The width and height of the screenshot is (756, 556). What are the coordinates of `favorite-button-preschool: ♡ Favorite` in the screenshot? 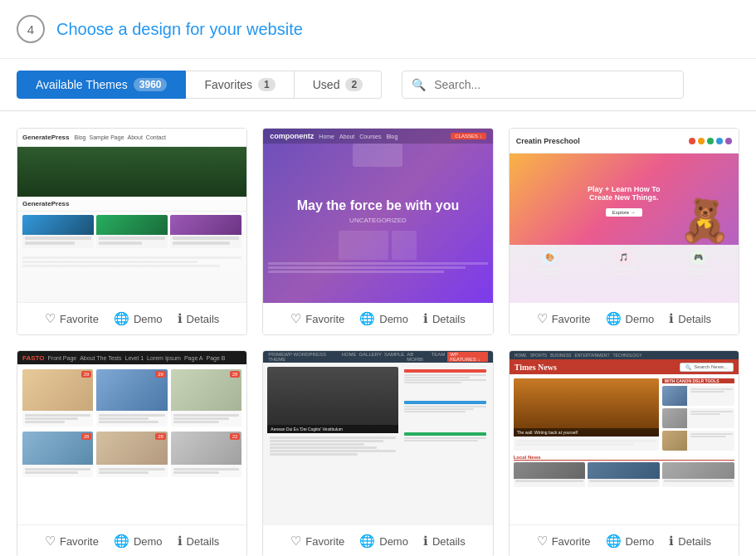 It's located at (564, 319).